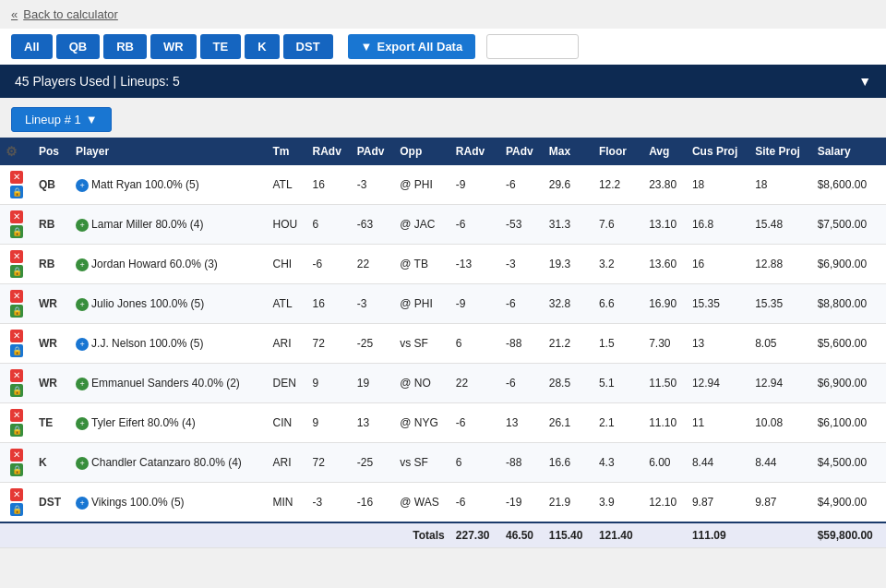 Image resolution: width=886 pixels, height=588 pixels. I want to click on player-site-proj: 12.88, so click(781, 264).